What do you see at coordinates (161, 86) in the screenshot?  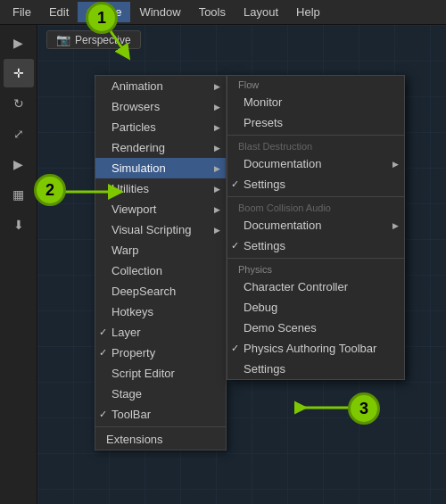 I see `menu-animation: Animation` at bounding box center [161, 86].